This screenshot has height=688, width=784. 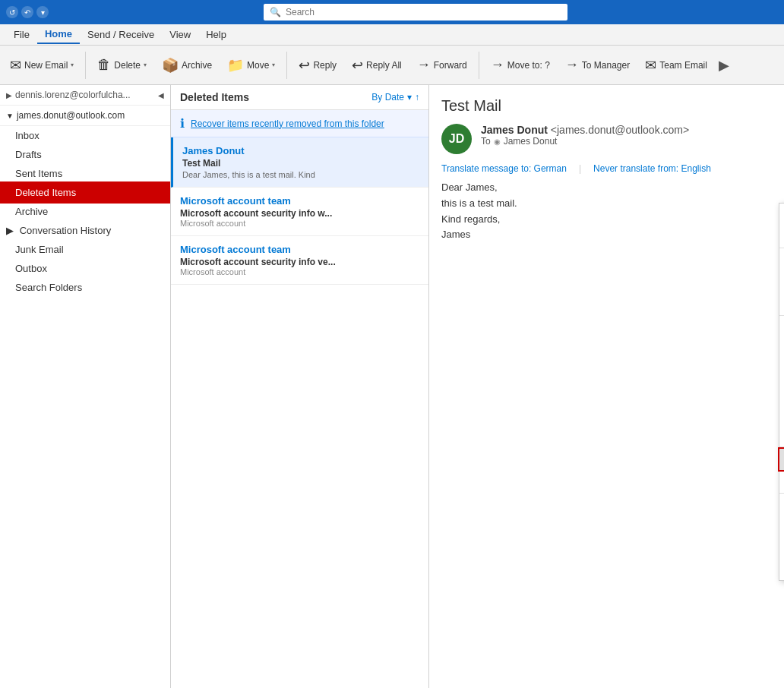 I want to click on menu-view: View, so click(x=180, y=35).